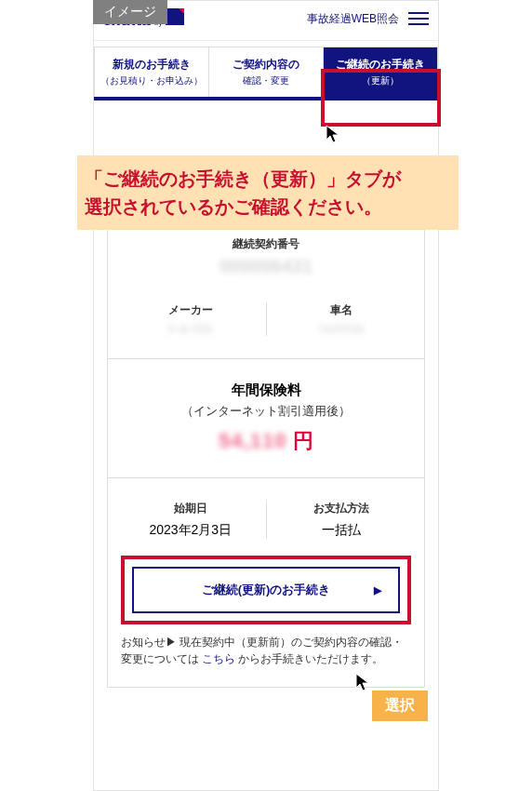  I want to click on maker-value: ﾒｰｶｰﾃｽﾄ, so click(191, 329).